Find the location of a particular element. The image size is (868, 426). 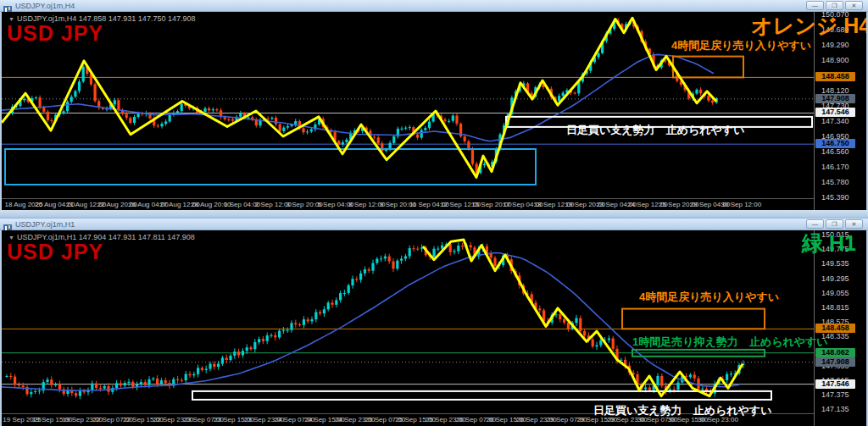

price-tick-label: 150.015 is located at coordinates (836, 235).